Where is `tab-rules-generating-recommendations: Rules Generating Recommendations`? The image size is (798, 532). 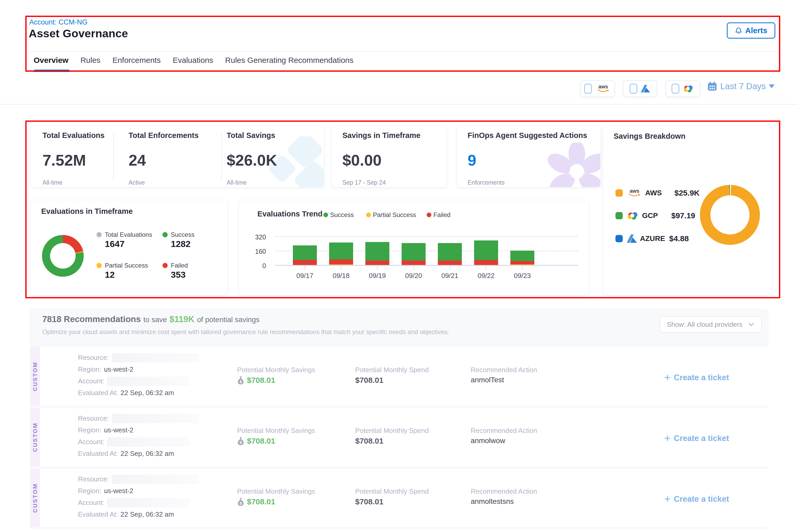 tab-rules-generating-recommendations: Rules Generating Recommendations is located at coordinates (289, 60).